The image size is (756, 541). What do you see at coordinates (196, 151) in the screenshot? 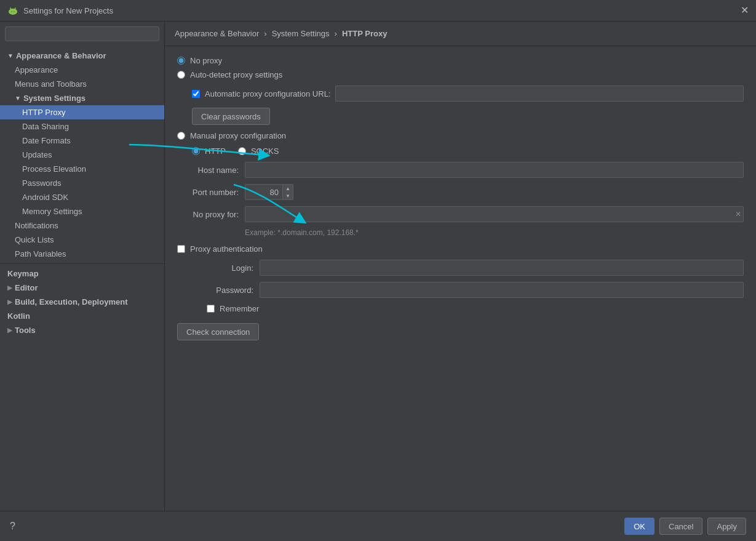
I see `http-protocol-radio` at bounding box center [196, 151].